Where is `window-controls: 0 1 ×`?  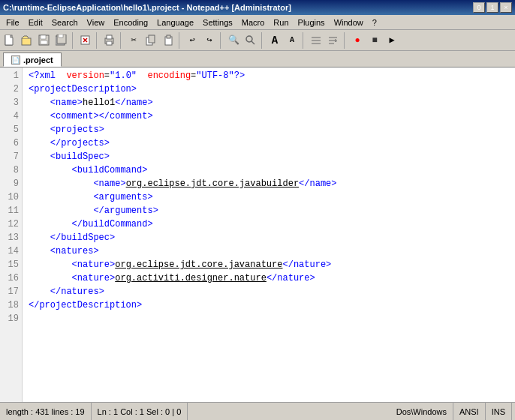
window-controls: 0 1 × is located at coordinates (492, 8).